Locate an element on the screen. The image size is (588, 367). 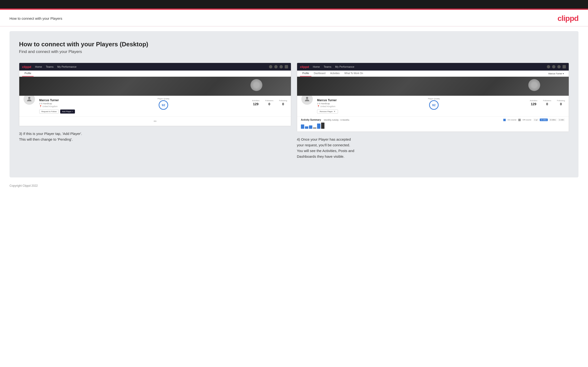
left-nav-icons is located at coordinates (278, 67).